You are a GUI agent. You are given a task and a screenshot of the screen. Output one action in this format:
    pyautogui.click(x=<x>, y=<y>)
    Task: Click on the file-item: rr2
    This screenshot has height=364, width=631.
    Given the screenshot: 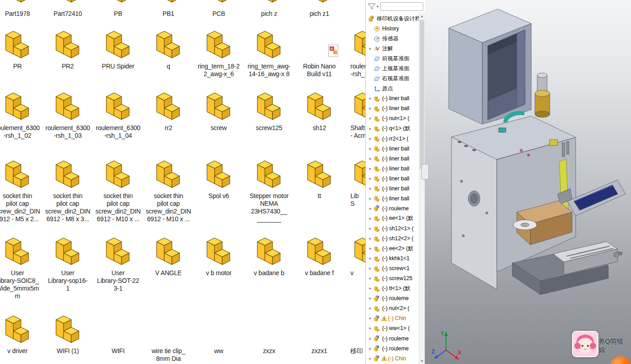 What is the action you would take?
    pyautogui.click(x=169, y=116)
    